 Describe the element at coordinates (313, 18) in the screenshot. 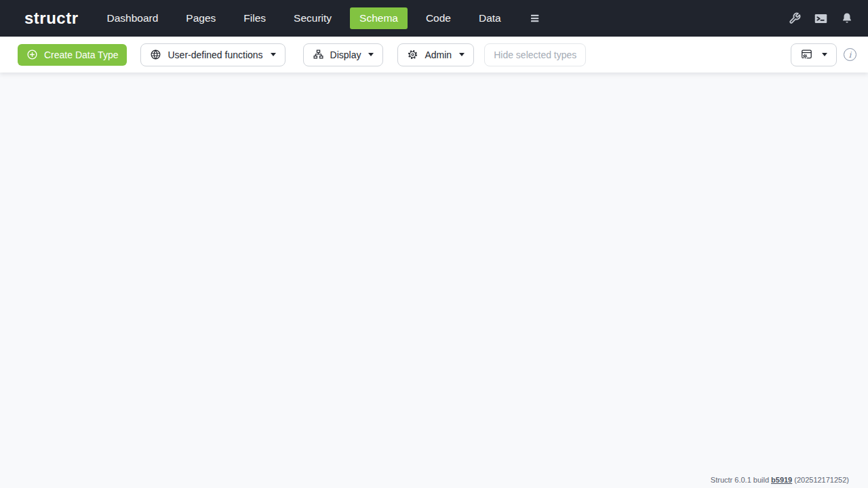

I see `nav-item-security: Security` at that location.